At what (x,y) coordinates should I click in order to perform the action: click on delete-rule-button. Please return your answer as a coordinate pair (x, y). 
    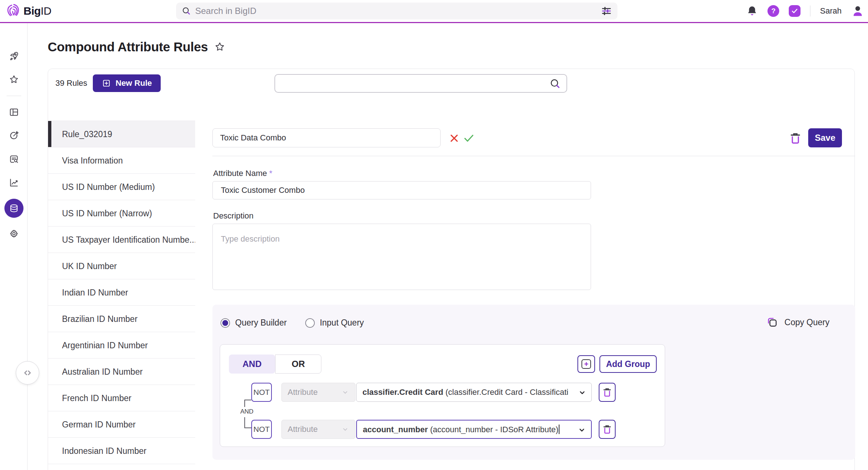
    Looking at the image, I should click on (796, 138).